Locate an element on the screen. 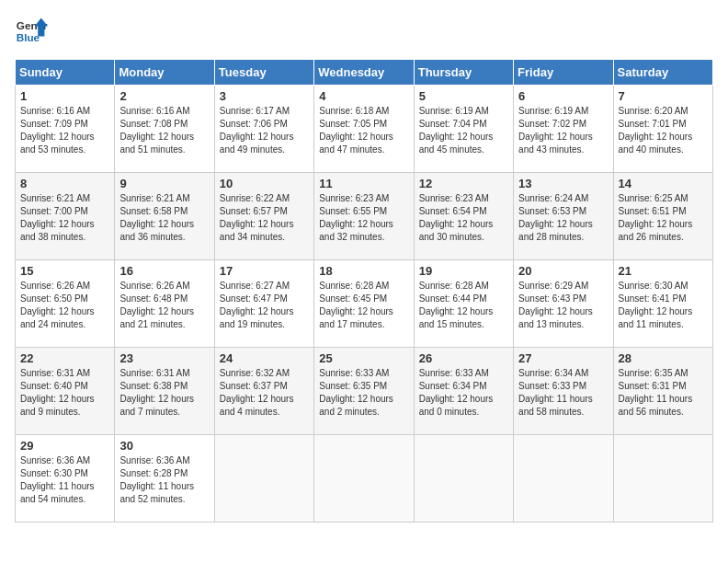 This screenshot has width=728, height=563. calendar-cell: 23Sunrise: 6:31 AMSunset: 6:38 PMDayligh… is located at coordinates (165, 392).